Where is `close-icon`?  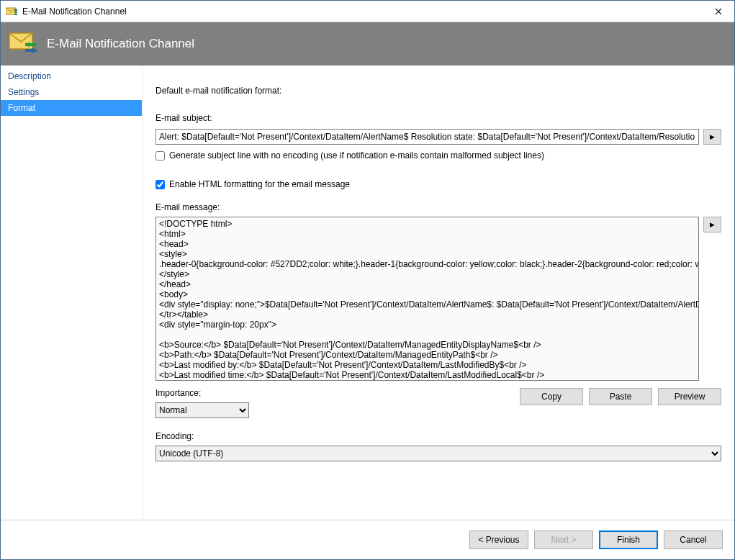
close-icon is located at coordinates (718, 12).